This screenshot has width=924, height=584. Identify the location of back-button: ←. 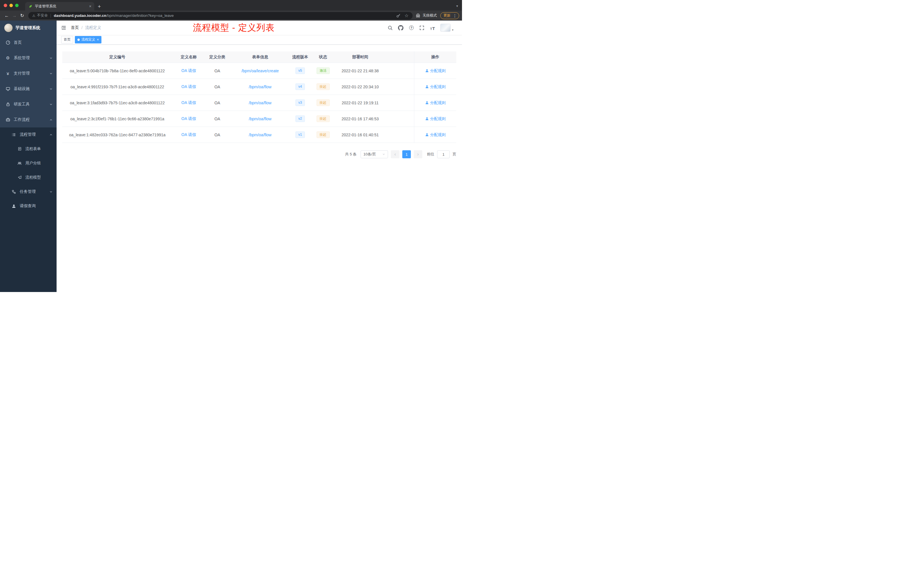
(7, 16).